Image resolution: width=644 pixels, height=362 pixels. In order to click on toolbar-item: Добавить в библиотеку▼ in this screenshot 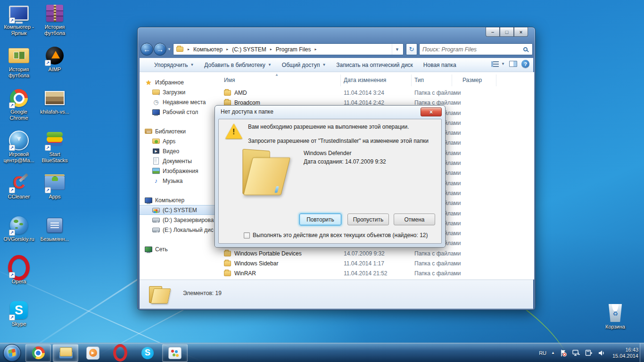, I will do `click(238, 65)`.